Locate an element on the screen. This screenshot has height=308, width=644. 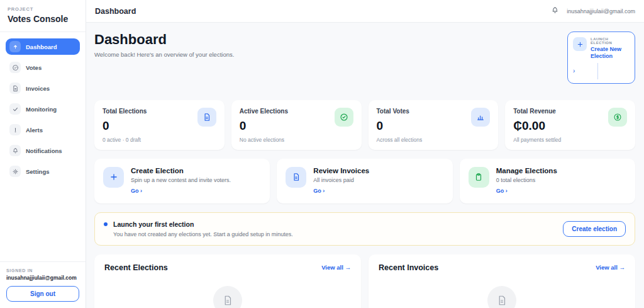
section-header: Recent Elections View all → is located at coordinates (228, 268).